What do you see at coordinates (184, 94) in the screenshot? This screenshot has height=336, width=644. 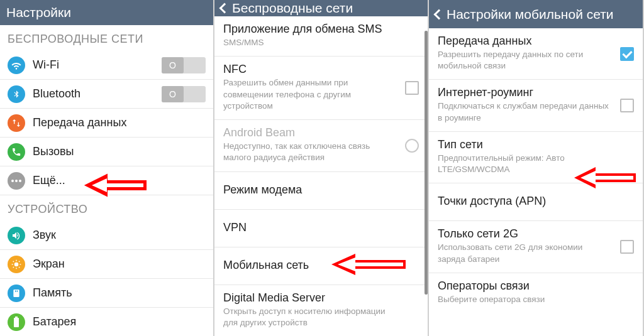 I see `bluetooth-toggle: O` at bounding box center [184, 94].